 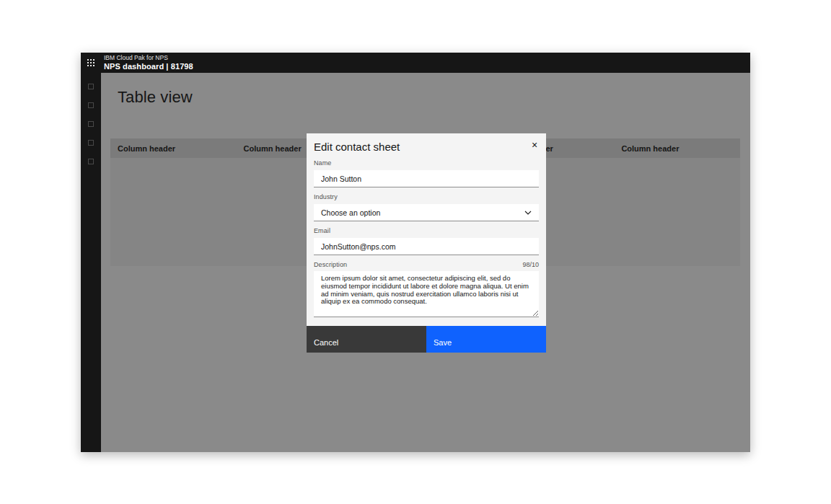 I want to click on industry-dropdown-value: Choose an option, so click(x=351, y=213).